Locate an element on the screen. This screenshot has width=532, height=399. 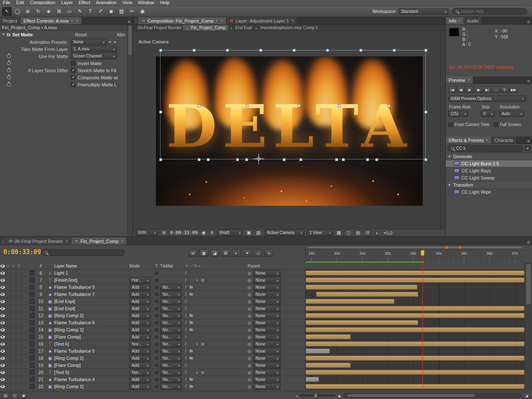
motion-blur-switch: ◐ is located at coordinates (198, 280).